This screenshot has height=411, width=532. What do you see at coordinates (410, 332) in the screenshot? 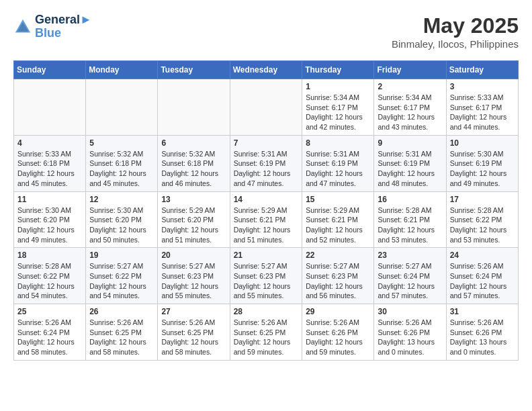
I see `calendar-cell: 30Sunrise: 5:26 AMSunset: 6:26 PMDayligh…` at bounding box center [410, 332].